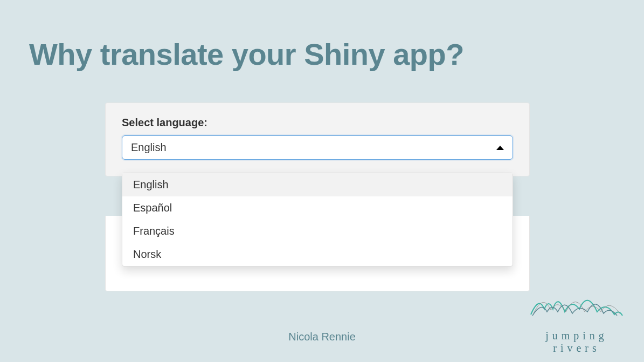  What do you see at coordinates (317, 231) in the screenshot?
I see `option-francais: Français` at bounding box center [317, 231].